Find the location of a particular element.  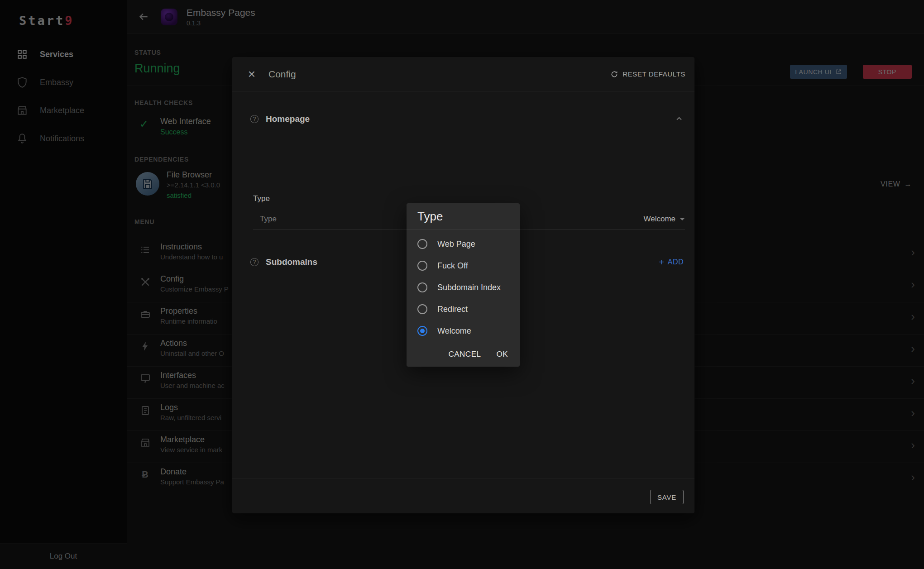

type-dialog-title: Type is located at coordinates (463, 216).